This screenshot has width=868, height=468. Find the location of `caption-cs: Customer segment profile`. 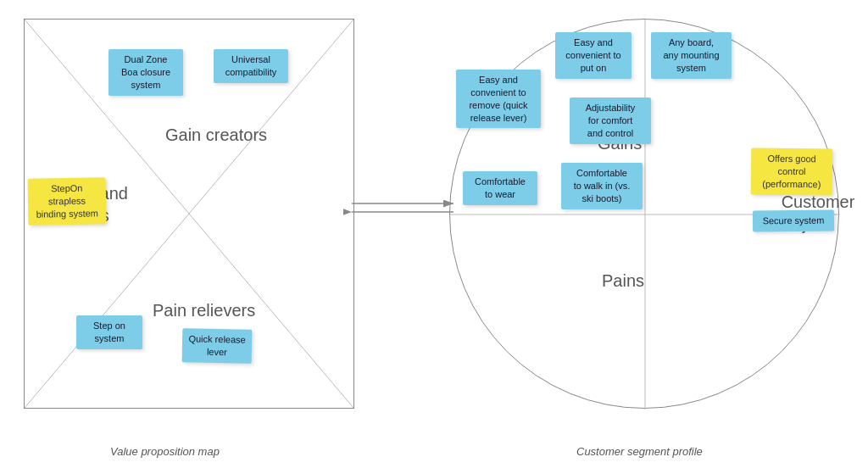

caption-cs: Customer segment profile is located at coordinates (639, 451).